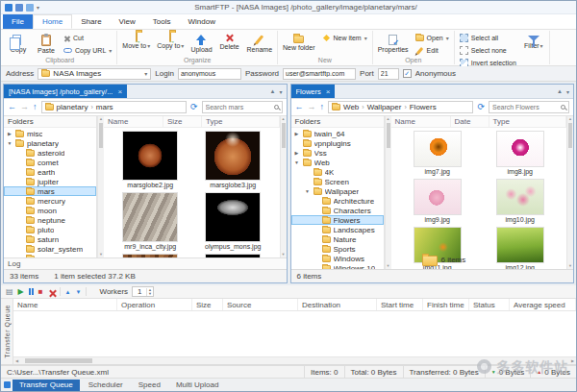  I want to click on rename-button: Rename, so click(260, 42).